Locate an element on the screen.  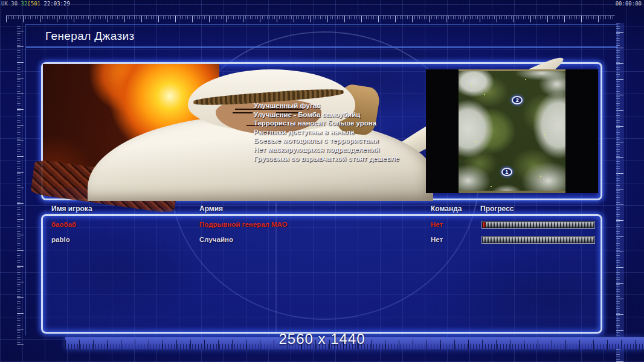
player-name: баобаб is located at coordinates (64, 224).